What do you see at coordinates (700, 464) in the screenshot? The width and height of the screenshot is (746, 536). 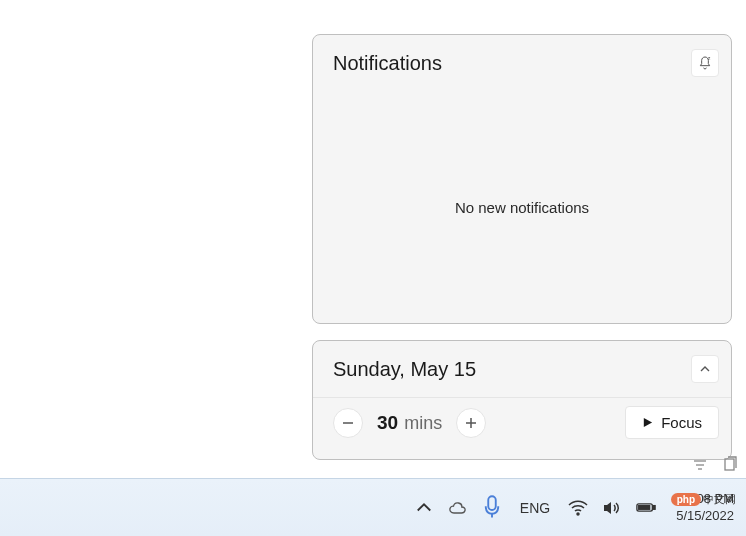 I see `filter-lines-icon` at bounding box center [700, 464].